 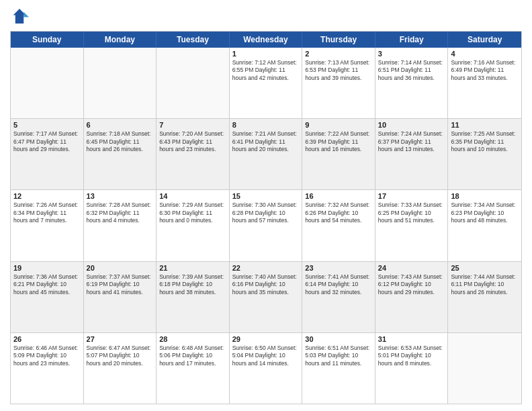 I want to click on day-info: Sunrise: 7:44 AM Sunset: 6:11 PM Dayligh…, so click(x=485, y=285).